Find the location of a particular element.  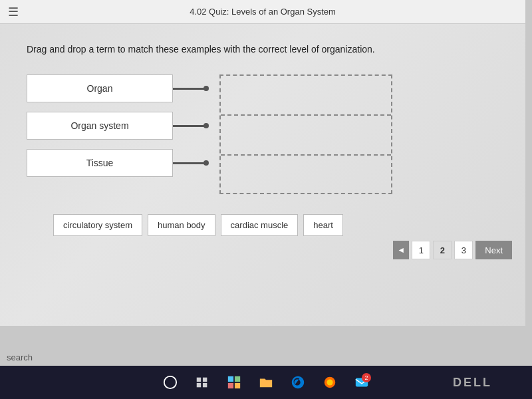

mail-badge: 2 is located at coordinates (366, 378).